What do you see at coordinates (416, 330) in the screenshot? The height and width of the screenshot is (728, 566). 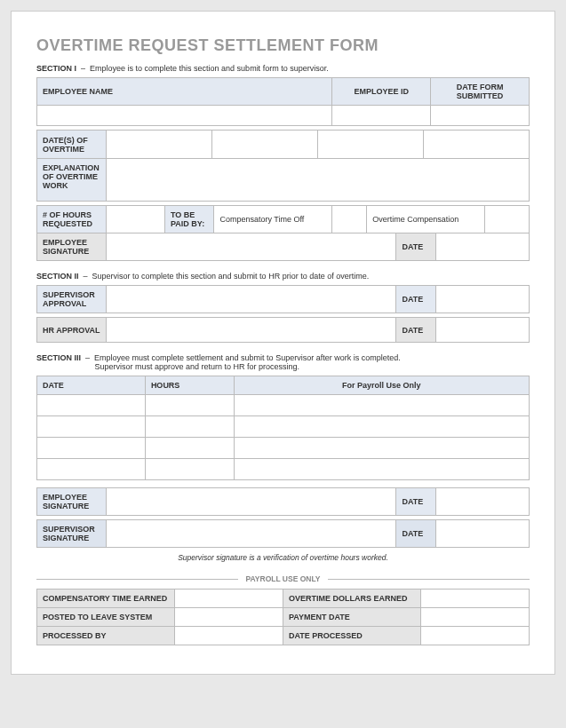 I see `label-hr-date: DATE` at bounding box center [416, 330].